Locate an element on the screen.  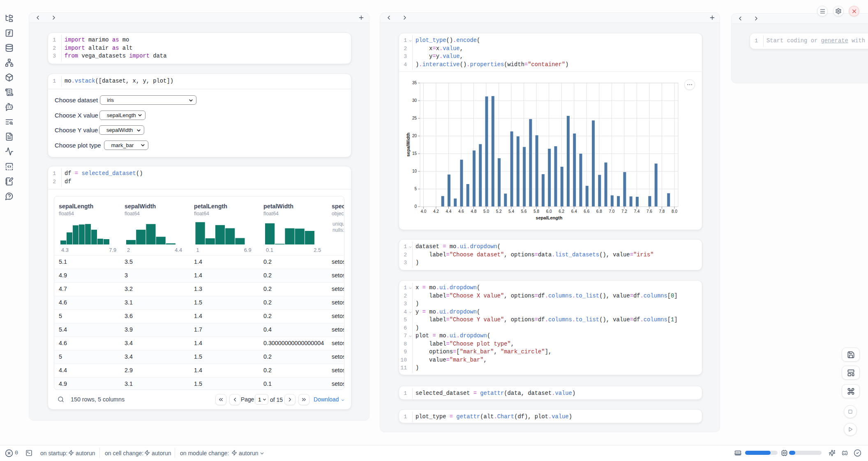
svg-text: 8.0 is located at coordinates (674, 211).